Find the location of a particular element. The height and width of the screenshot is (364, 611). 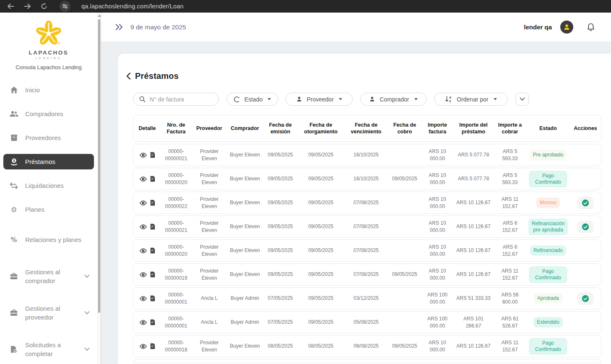

notifications-bell-icon is located at coordinates (591, 27).